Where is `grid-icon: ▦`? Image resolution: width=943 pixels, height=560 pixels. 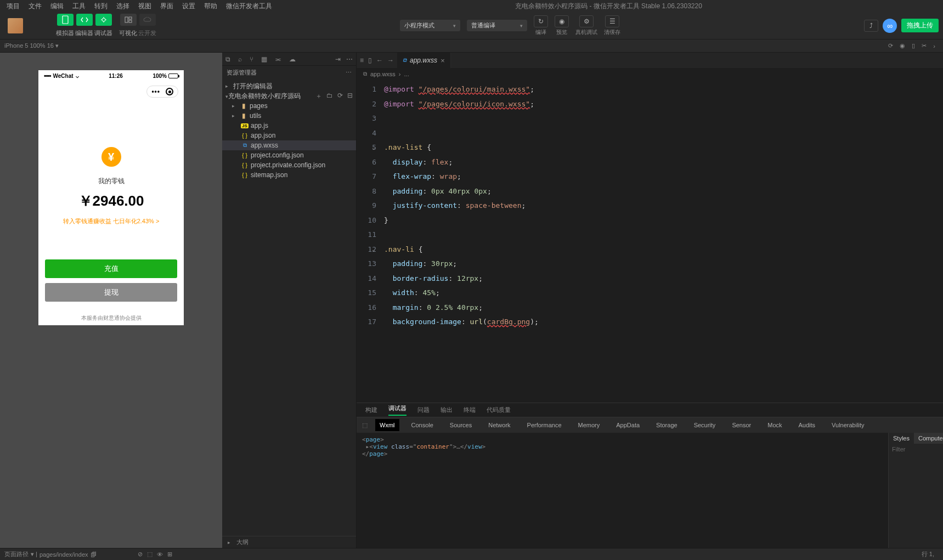 grid-icon: ▦ is located at coordinates (264, 59).